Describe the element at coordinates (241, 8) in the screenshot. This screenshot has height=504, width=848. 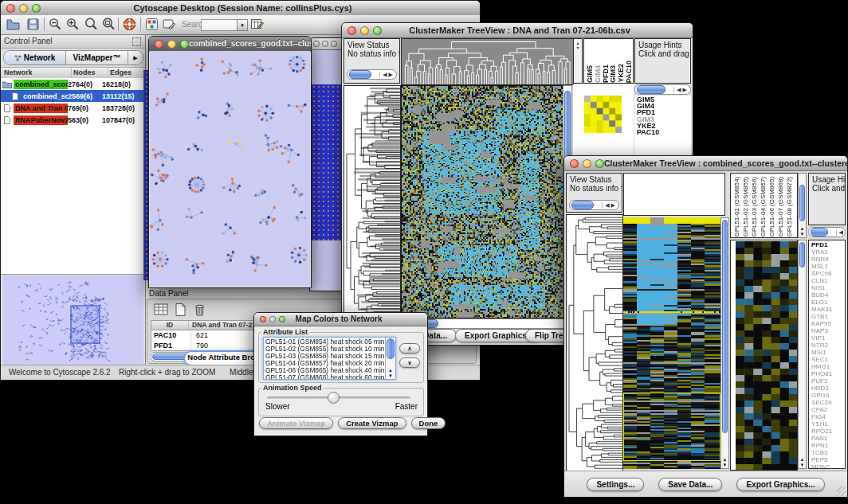
I see `main-title-bar: Cytoscape Desktop (Session Name: collins…` at that location.